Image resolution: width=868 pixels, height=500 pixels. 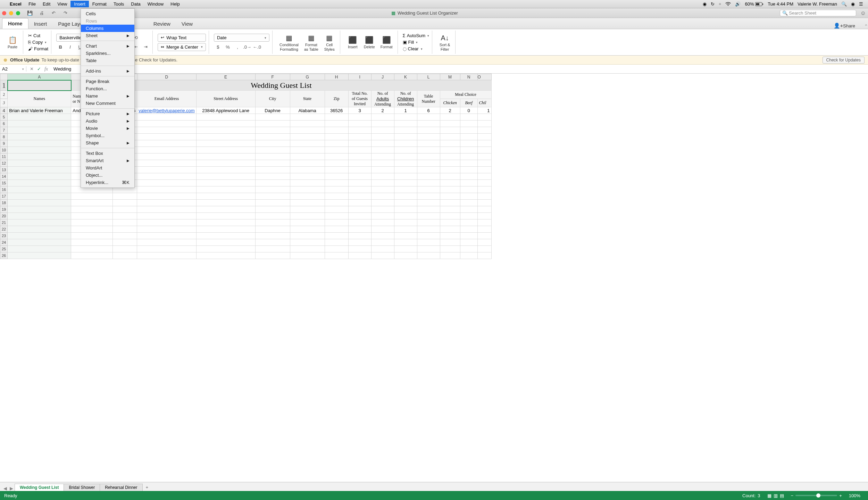 What do you see at coordinates (307, 242) in the screenshot?
I see `cell-g24` at bounding box center [307, 242].